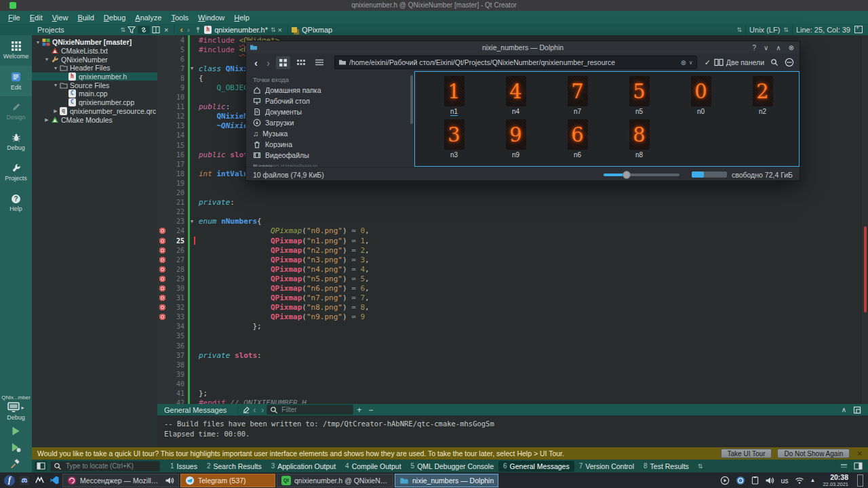 The width and height of the screenshot is (868, 488). I want to click on tab-open-document: qnixienumber.h*, so click(241, 30).